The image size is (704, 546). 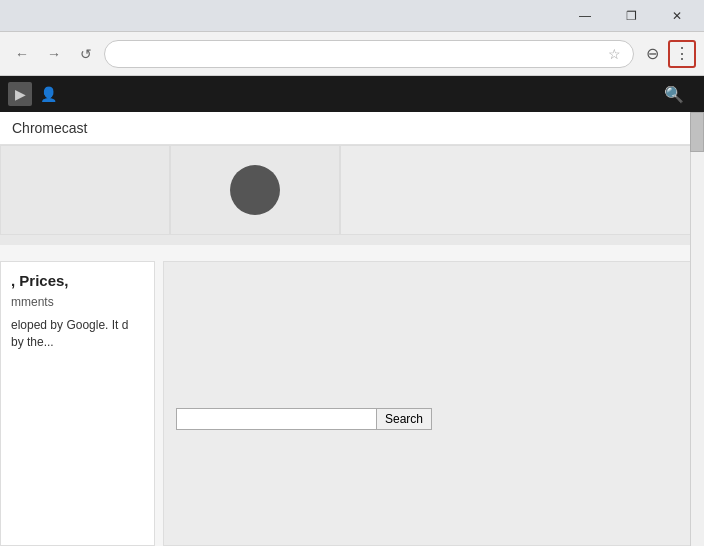 I want to click on minimize-button: —, so click(x=585, y=16).